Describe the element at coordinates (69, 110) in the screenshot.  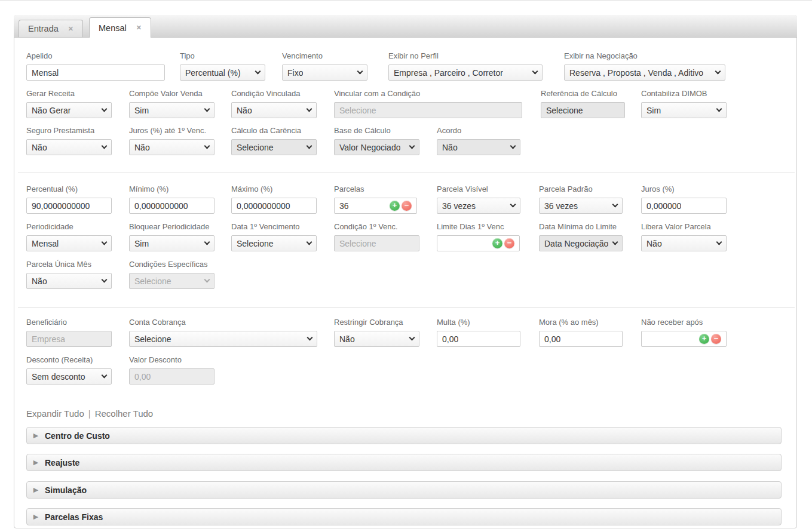
I see `gerar-receita-select: Não Gerar` at that location.